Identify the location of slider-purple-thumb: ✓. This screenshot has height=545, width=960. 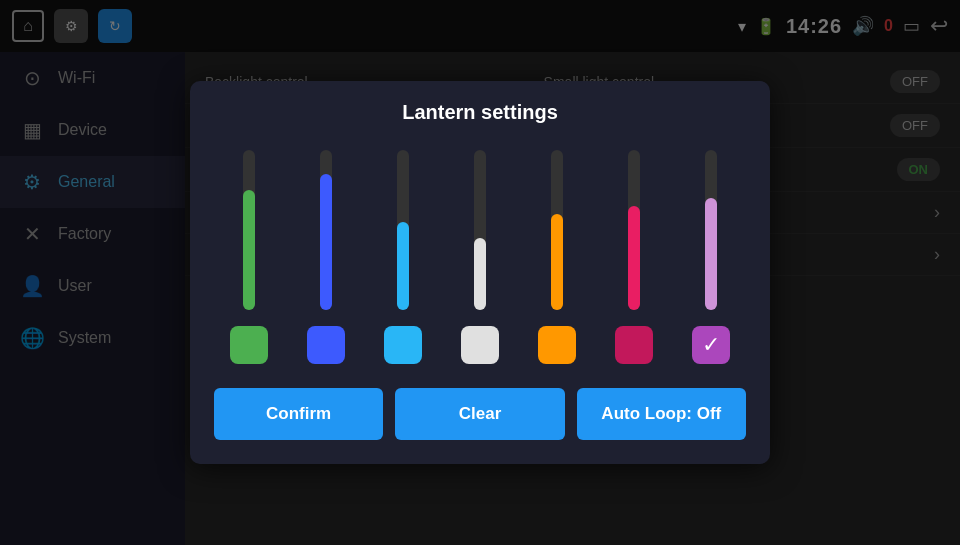
(711, 345).